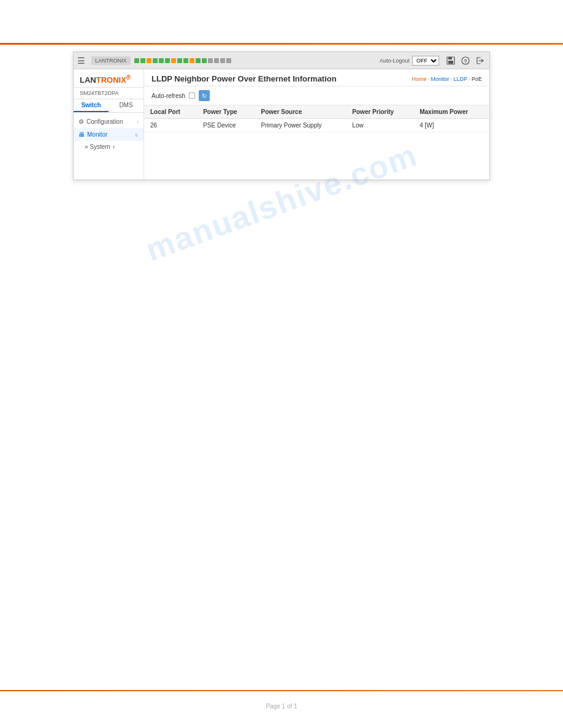 The height and width of the screenshot is (728, 563). Describe the element at coordinates (137, 122) in the screenshot. I see `chevron-right-icon: ›` at that location.